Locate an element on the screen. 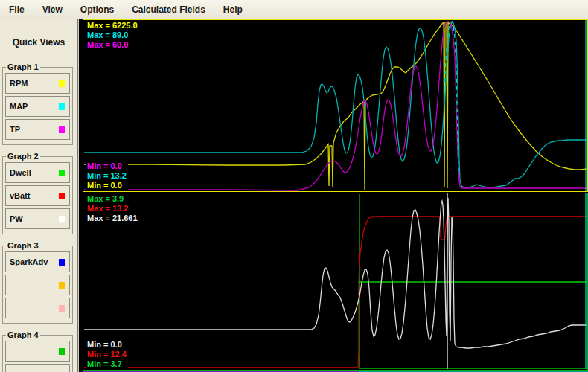 The height and width of the screenshot is (372, 588). sparkadv-color-swatch is located at coordinates (63, 262).